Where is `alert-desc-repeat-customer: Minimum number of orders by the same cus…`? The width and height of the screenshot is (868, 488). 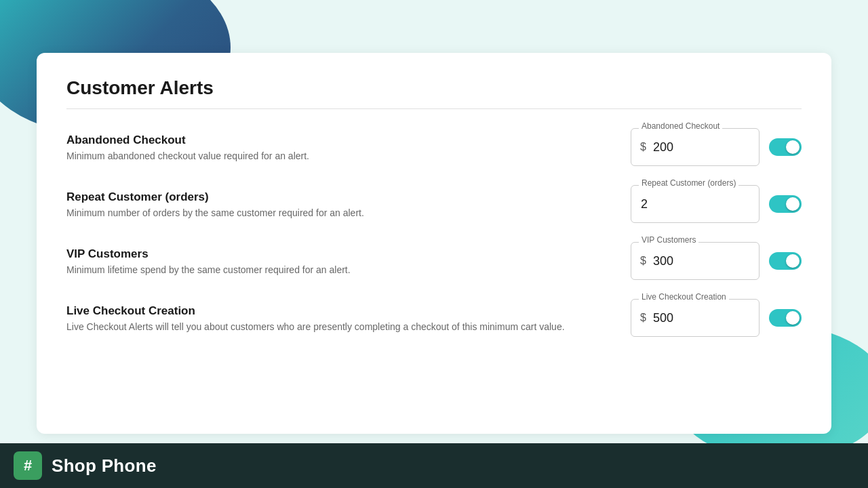 alert-desc-repeat-customer: Minimum number of orders by the same cus… is located at coordinates (349, 213).